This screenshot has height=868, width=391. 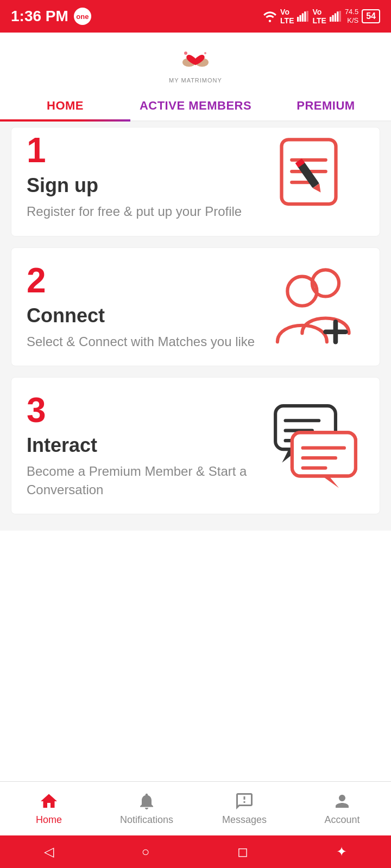 I want to click on step-1-card: 1 Sign up Register for free & put up you…, so click(x=195, y=182).